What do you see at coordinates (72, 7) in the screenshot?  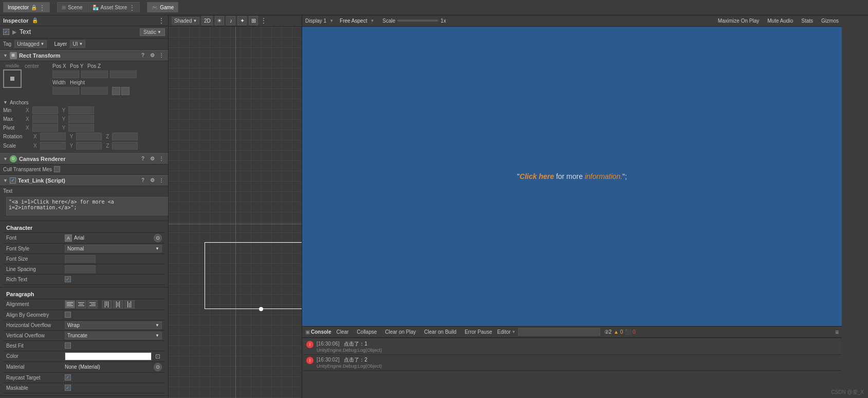 I see `tab-scene: ⊞ Scene` at bounding box center [72, 7].